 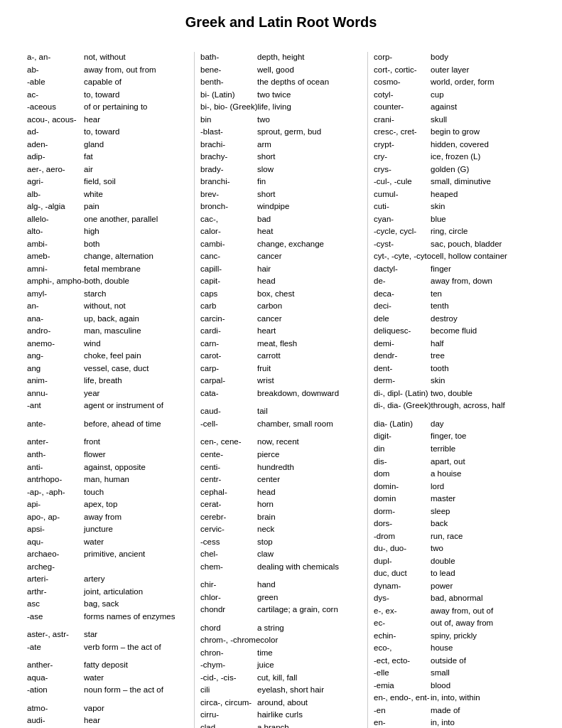 I want to click on list-item: aden-gland, so click(x=108, y=145).